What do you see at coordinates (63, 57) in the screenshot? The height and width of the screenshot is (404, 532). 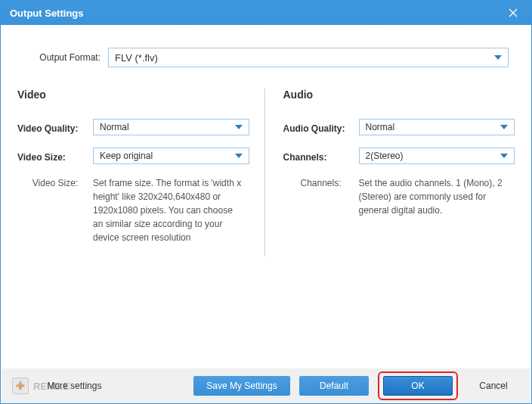 I see `output-format-label: Output Format:` at bounding box center [63, 57].